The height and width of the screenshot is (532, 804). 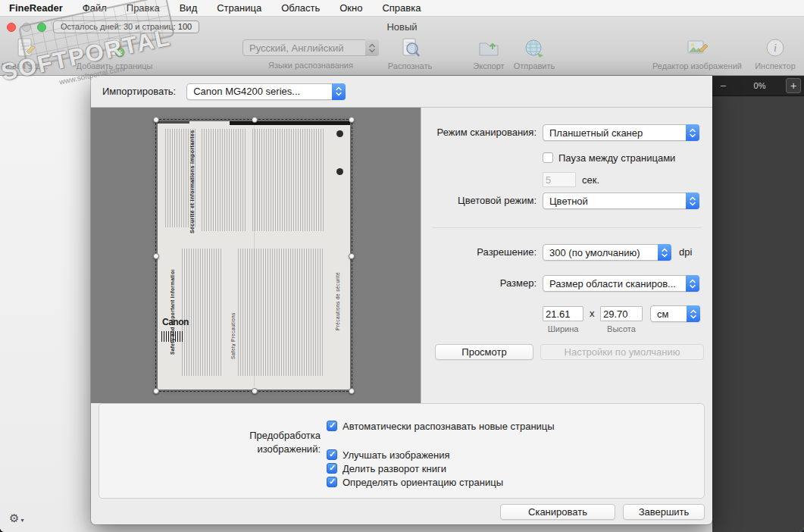 What do you see at coordinates (563, 314) in the screenshot?
I see `width-input` at bounding box center [563, 314].